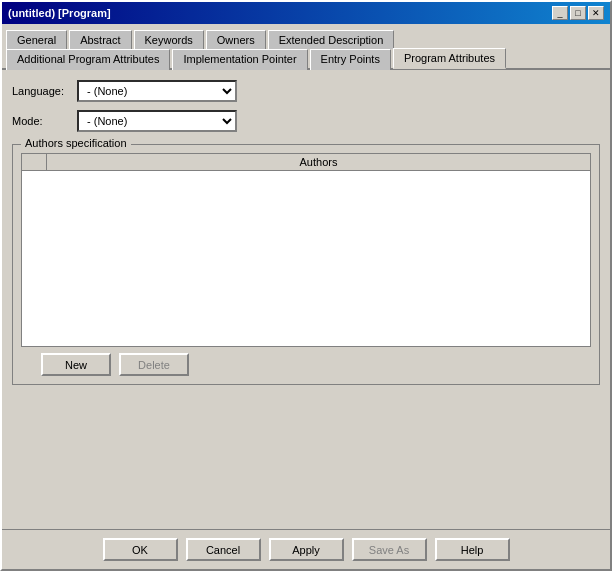 The image size is (612, 571). I want to click on tab-row-1: General Abstract Keywords Owners Extende…, so click(306, 36).